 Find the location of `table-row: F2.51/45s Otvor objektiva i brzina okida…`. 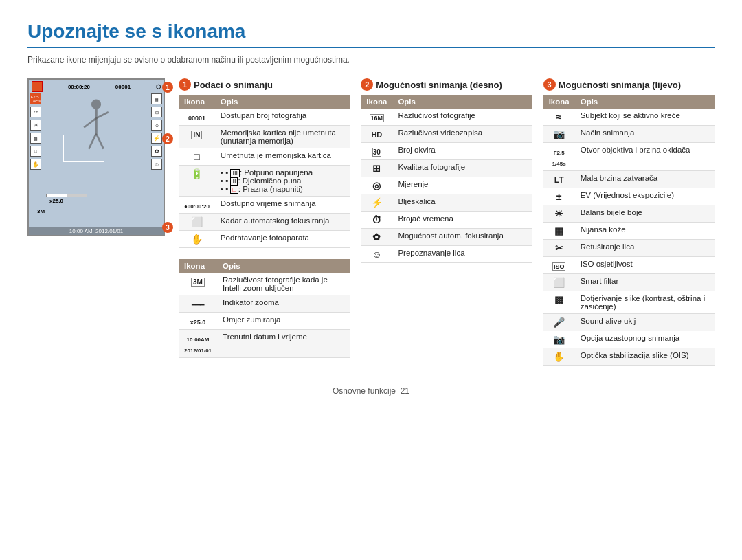

table-row: F2.51/45s Otvor objektiva i brzina okida… is located at coordinates (629, 157).